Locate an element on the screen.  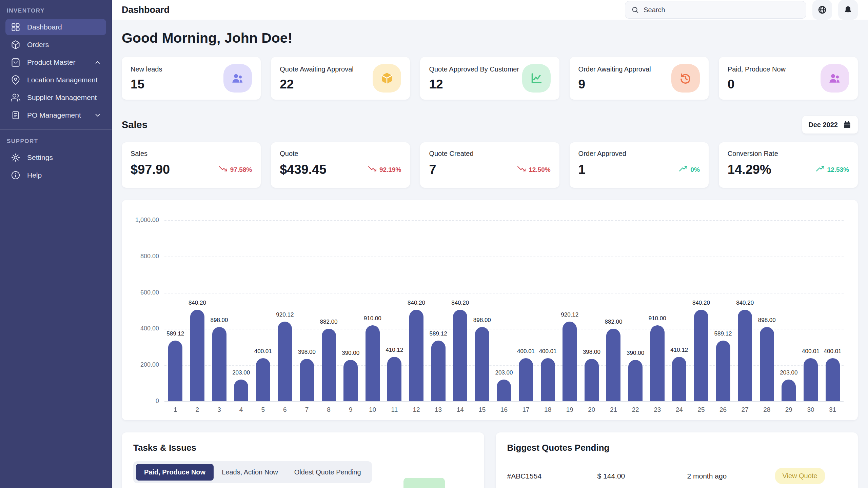
bar-value-label: 203.00 is located at coordinates (241, 373).